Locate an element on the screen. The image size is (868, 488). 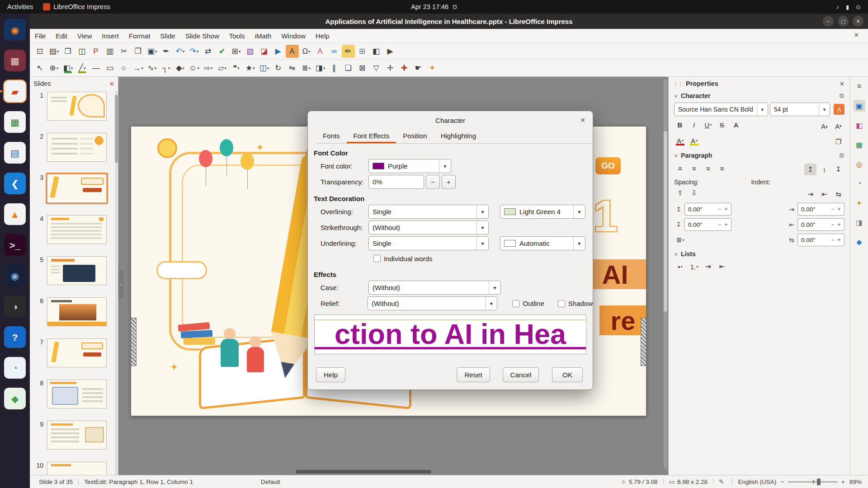
symbol-shapes-icon: ☺ ▾ is located at coordinates (194, 68).